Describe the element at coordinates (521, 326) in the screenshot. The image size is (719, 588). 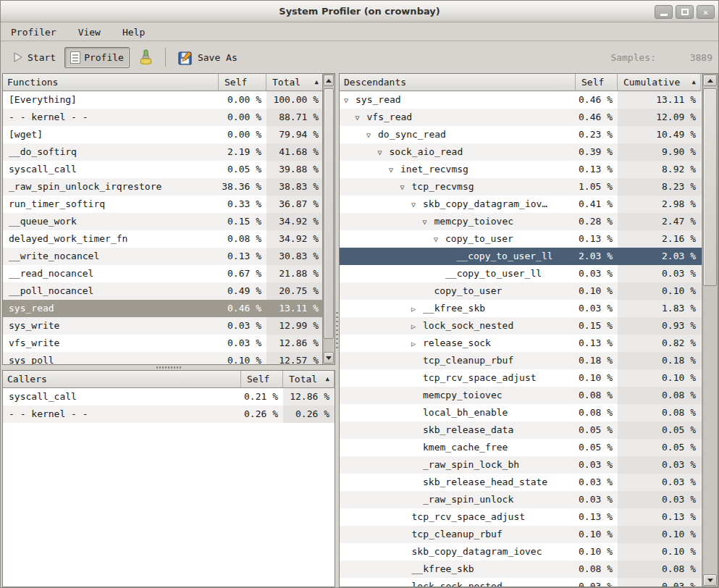
I see `table-row: ▷lock_sock_nested0.15 %0.93 %` at that location.